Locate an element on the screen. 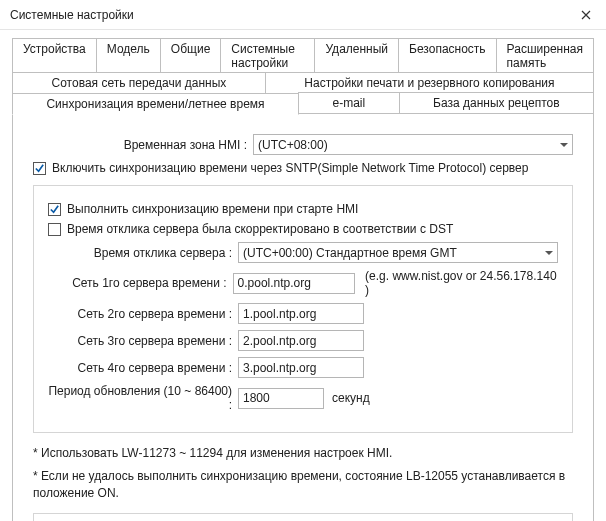  checkbox-sync-on-start is located at coordinates (54, 210).